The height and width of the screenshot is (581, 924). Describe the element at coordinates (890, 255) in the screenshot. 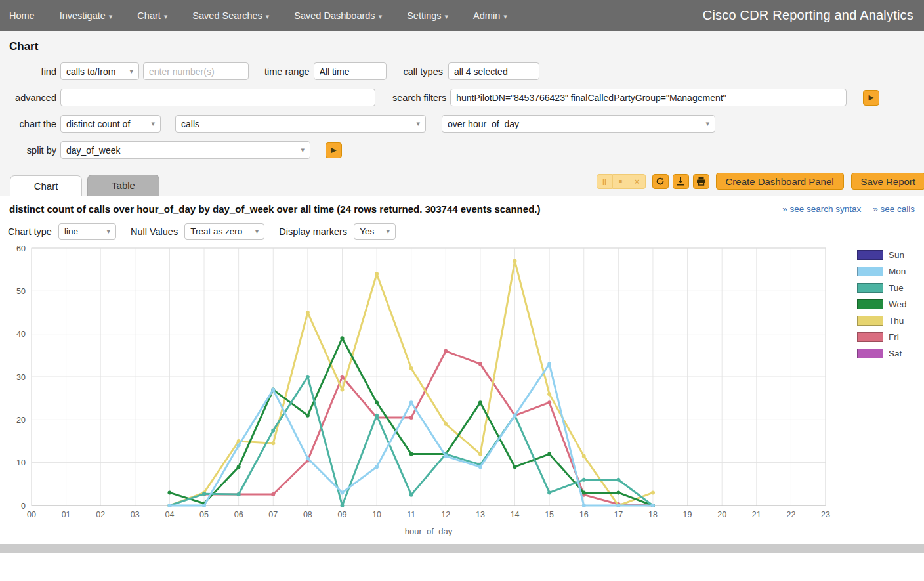

I see `legend-item-sun: Sun` at that location.